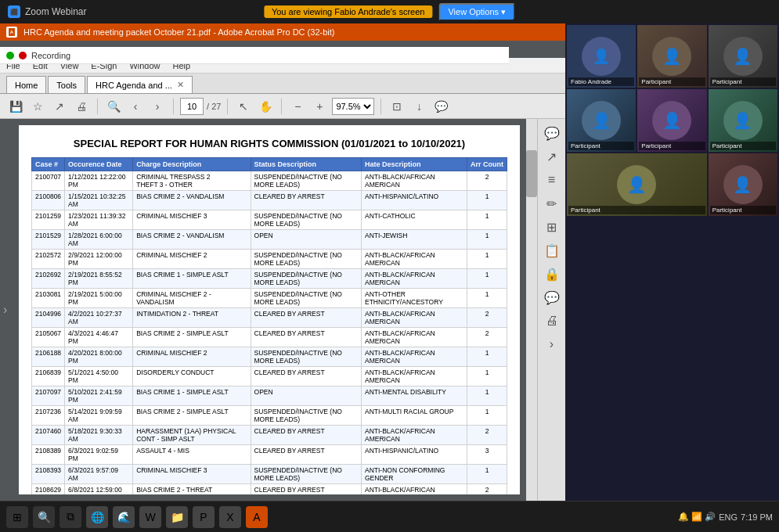 The image size is (779, 532). I want to click on table-row: 21050674/3/2021 4:46:47 PMBIAS CRIME 2 -…, so click(269, 338).